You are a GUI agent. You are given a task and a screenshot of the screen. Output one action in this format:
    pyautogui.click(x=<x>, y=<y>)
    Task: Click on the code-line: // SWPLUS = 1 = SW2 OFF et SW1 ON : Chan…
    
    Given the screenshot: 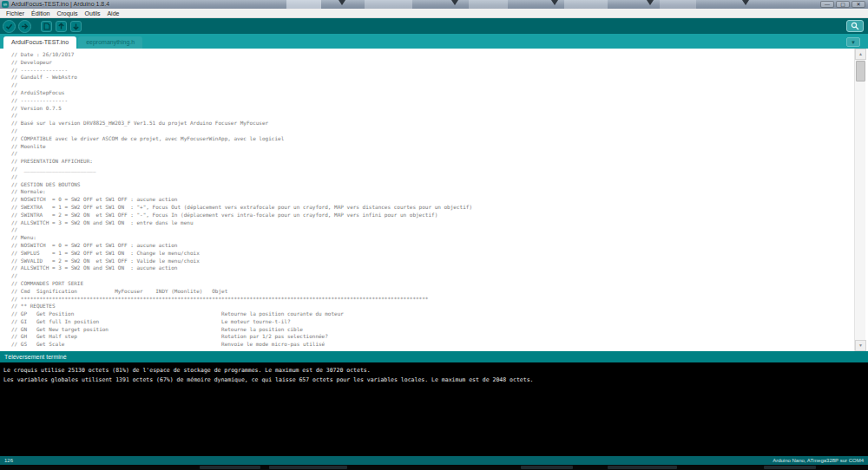 What is the action you would take?
    pyautogui.click(x=439, y=253)
    